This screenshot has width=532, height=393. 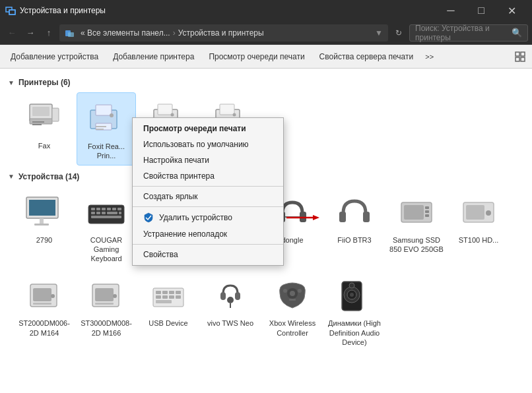 I want to click on search-box: Поиск: Устройства и принтеры 🔍, so click(x=469, y=33).